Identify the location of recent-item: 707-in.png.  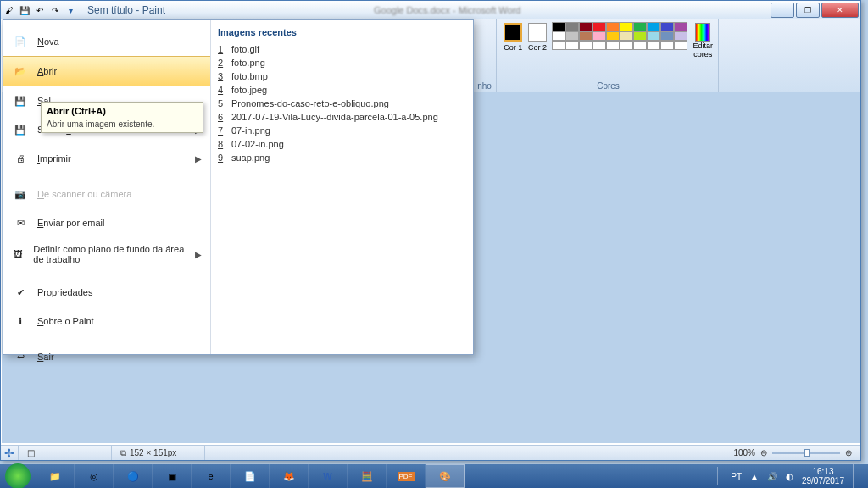
(342, 130).